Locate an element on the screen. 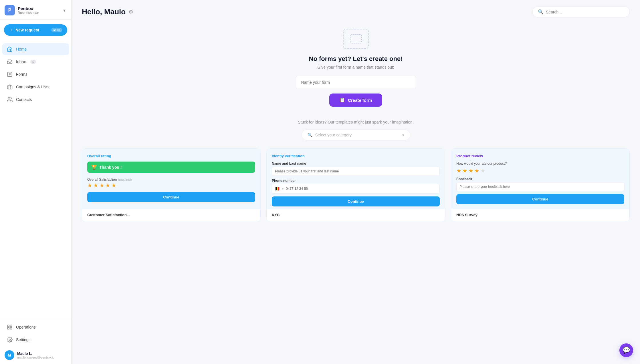 Image resolution: width=640 pixels, height=364 pixels. phone-field-group: Phone number 🇧🇪 ▾ 0477 12 34 56 is located at coordinates (356, 186).